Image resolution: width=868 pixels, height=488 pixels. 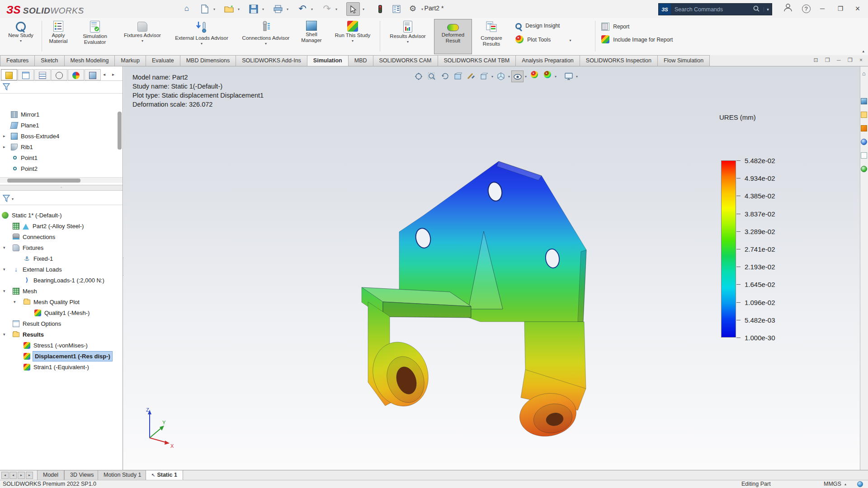 What do you see at coordinates (538, 28) in the screenshot?
I see `design-insight-button: Design Insight` at bounding box center [538, 28].